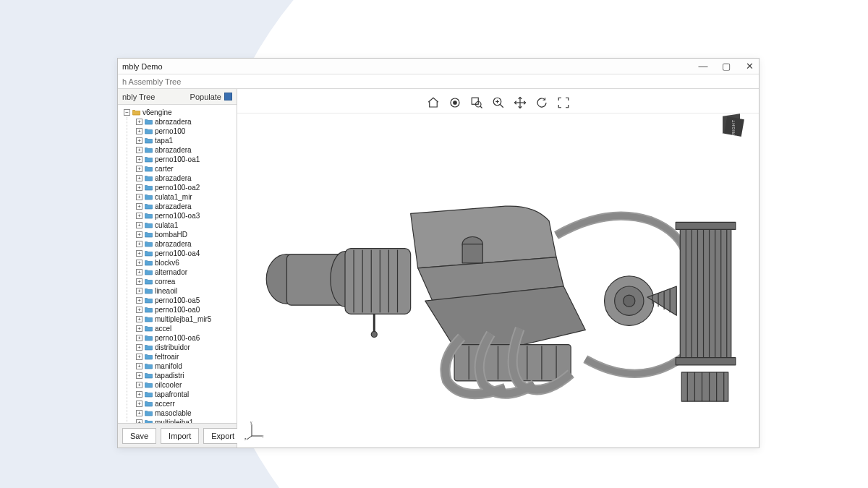 Image resolution: width=868 pixels, height=488 pixels. I want to click on tree-node: +multiplejba1_mir5, so click(185, 320).